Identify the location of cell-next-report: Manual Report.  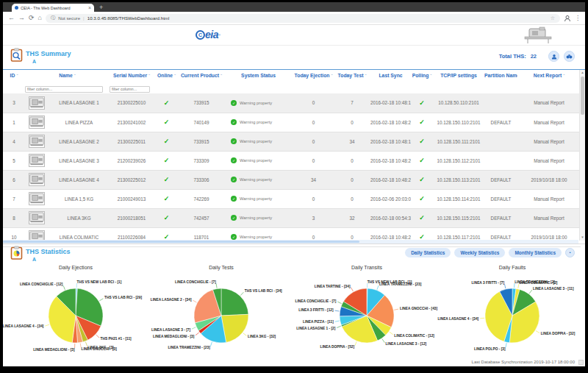
(549, 103).